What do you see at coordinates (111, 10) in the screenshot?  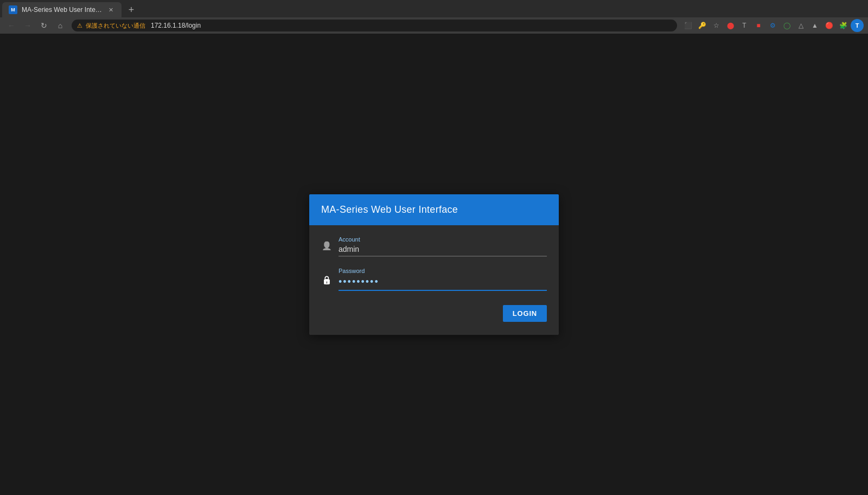 I see `tab-close-button: ✕` at bounding box center [111, 10].